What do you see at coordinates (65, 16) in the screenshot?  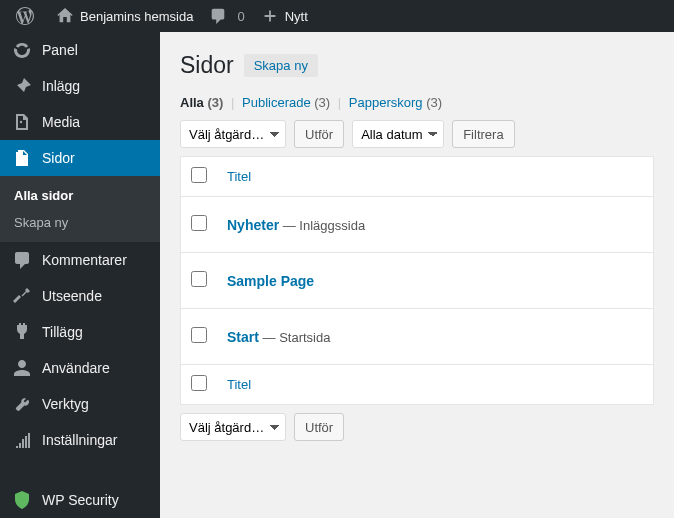 I see `home-icon` at bounding box center [65, 16].